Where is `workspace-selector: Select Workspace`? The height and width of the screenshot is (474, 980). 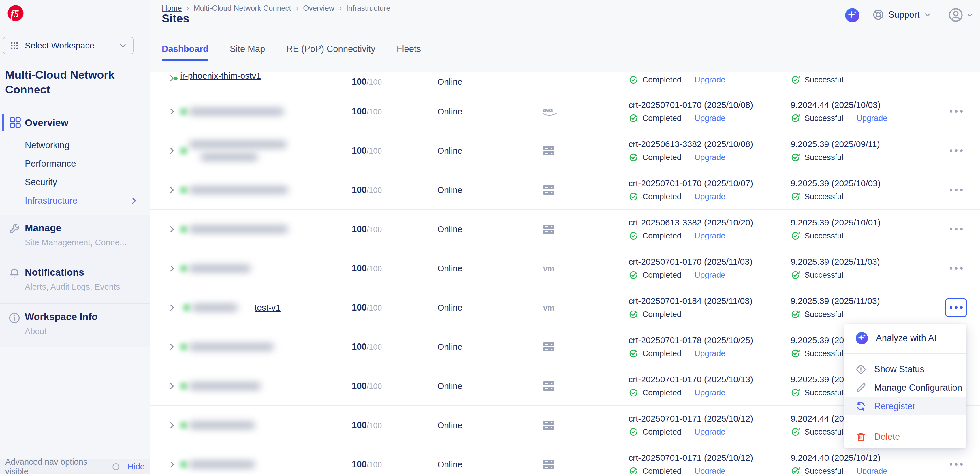 workspace-selector: Select Workspace is located at coordinates (68, 46).